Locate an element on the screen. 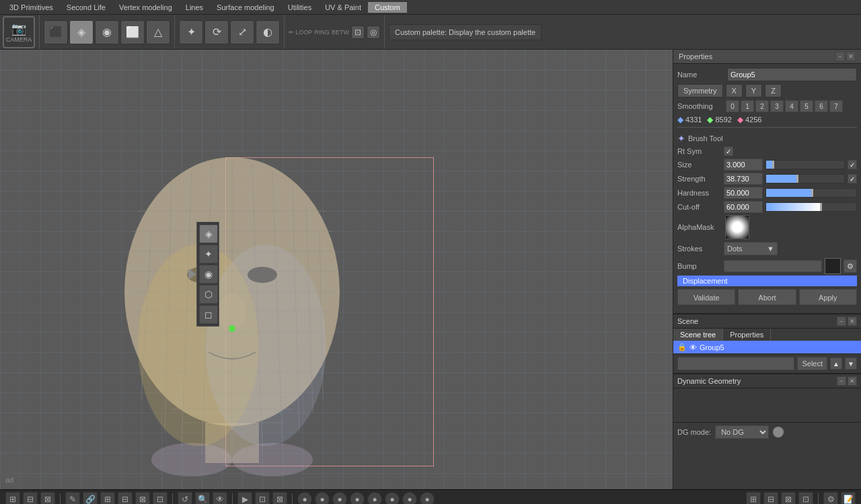 The width and height of the screenshot is (861, 504). properties-minimize-btn: − is located at coordinates (840, 56).